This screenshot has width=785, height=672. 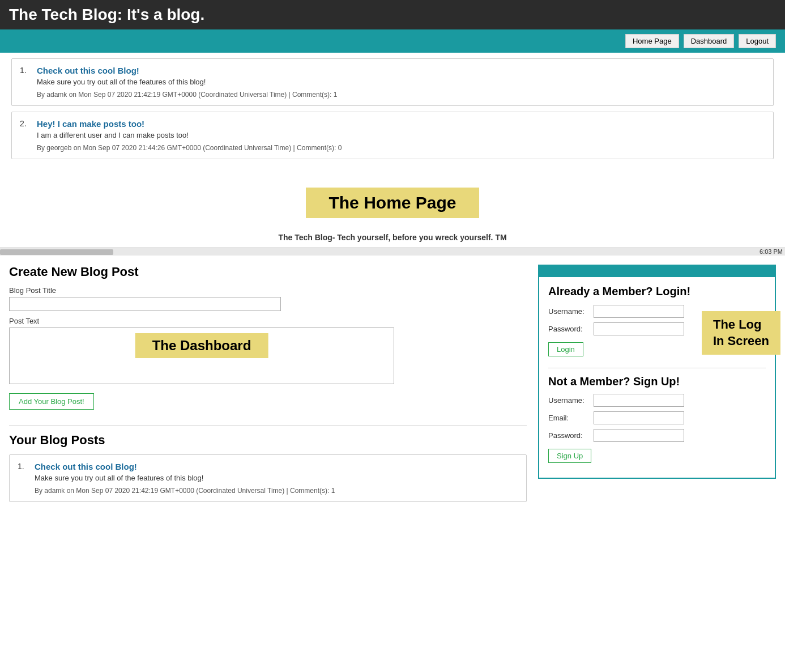 What do you see at coordinates (657, 423) in the screenshot?
I see `signup-section: Not a Member? Sign Up! Username: Email: …` at bounding box center [657, 423].